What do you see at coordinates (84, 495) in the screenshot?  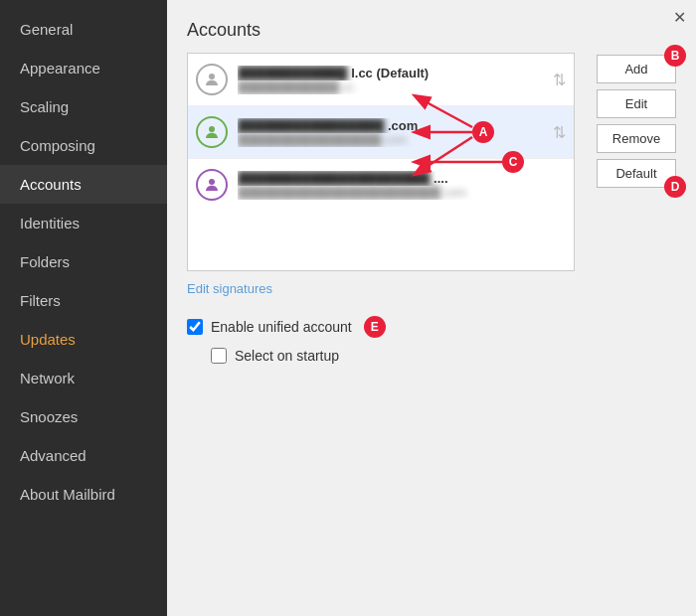 I see `sidebar-item-about: About Mailbird` at bounding box center [84, 495].